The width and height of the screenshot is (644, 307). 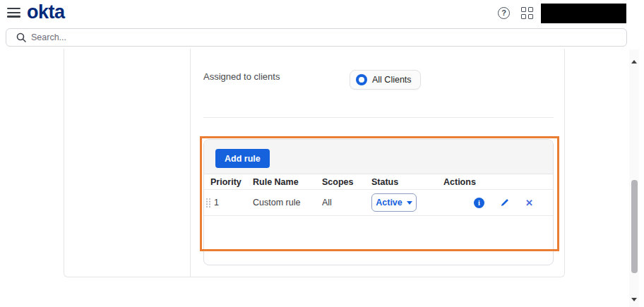 What do you see at coordinates (386, 80) in the screenshot?
I see `all-clients-chip: All Clients` at bounding box center [386, 80].